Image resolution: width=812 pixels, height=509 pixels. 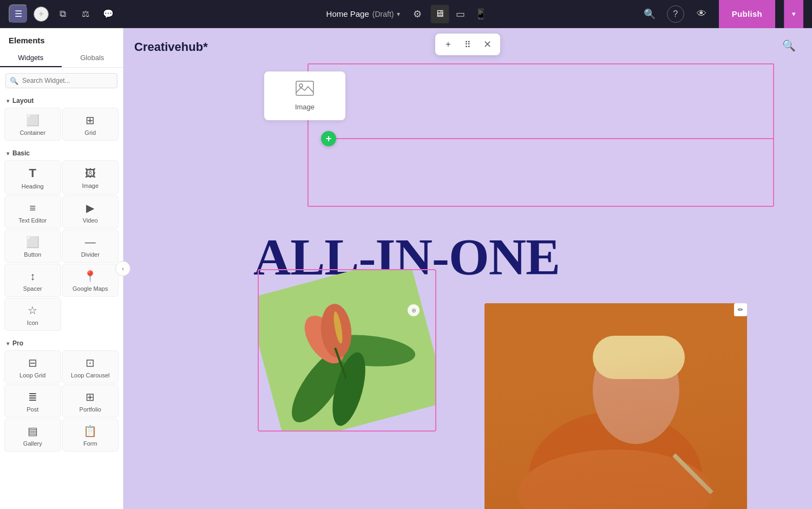 What do you see at coordinates (448, 44) in the screenshot?
I see `toolbar-add-button: +` at bounding box center [448, 44].